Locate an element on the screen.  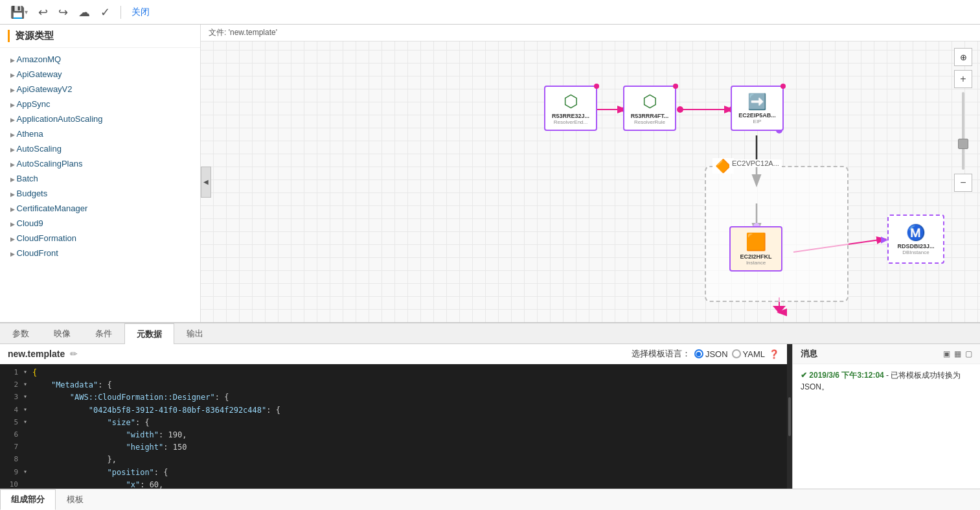
toolbar-separator is located at coordinates (120, 12).